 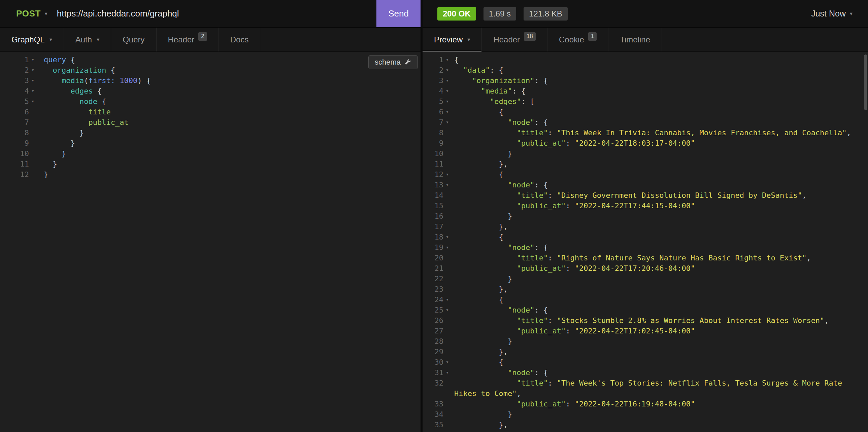 What do you see at coordinates (435, 81) in the screenshot?
I see `line-number: 3` at bounding box center [435, 81].